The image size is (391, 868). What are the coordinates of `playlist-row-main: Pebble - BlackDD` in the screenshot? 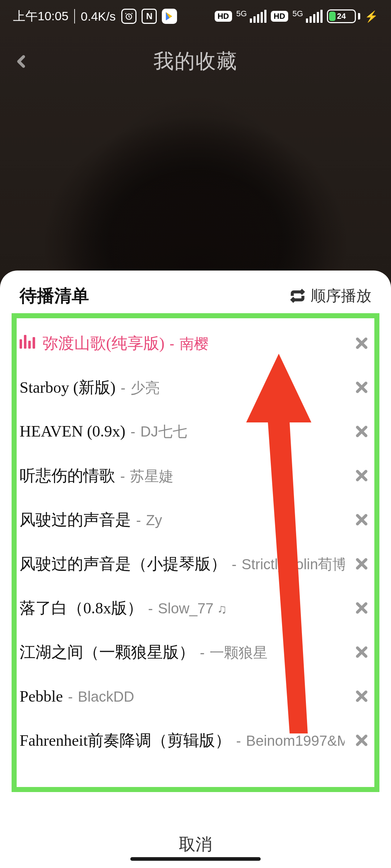 It's located at (182, 697).